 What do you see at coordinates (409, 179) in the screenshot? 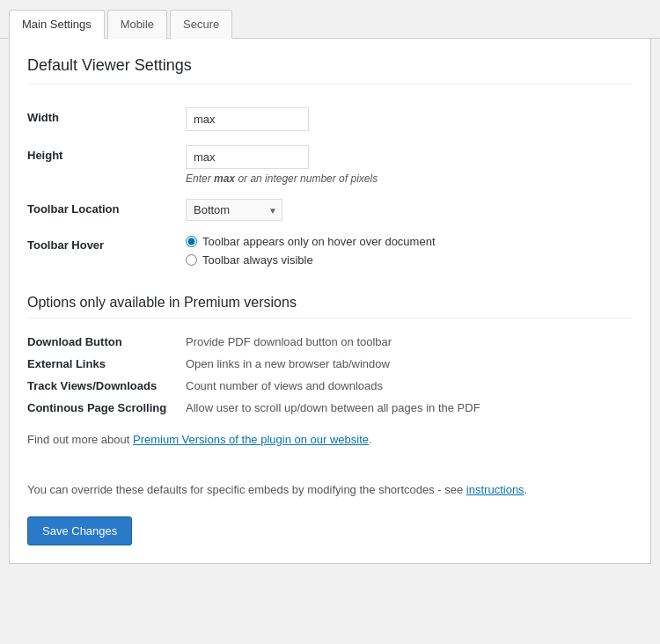
I see `height-hint: Enter max or an integer number of pixels` at bounding box center [409, 179].